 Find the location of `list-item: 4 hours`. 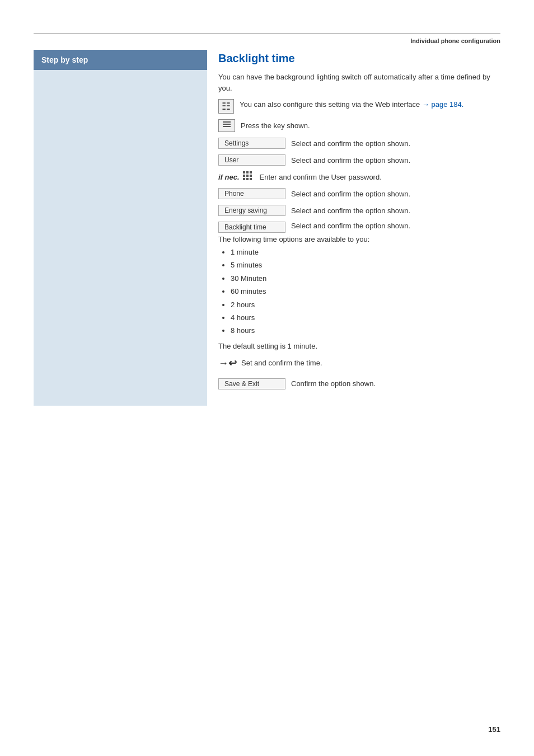

list-item: 4 hours is located at coordinates (366, 318).